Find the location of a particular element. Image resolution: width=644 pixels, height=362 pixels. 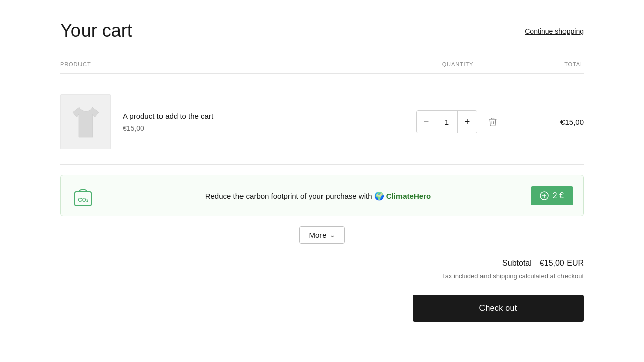

checkout-button: Check out is located at coordinates (498, 308).